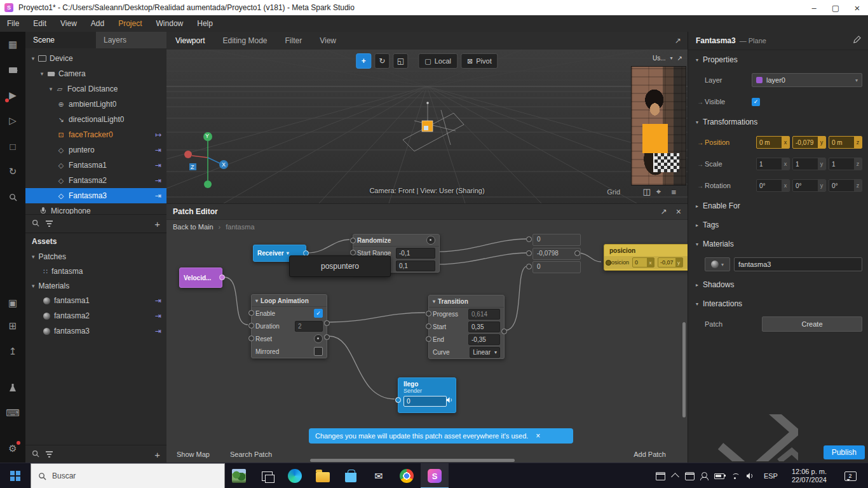  What do you see at coordinates (13, 70) in the screenshot?
I see `video-capture-icon` at bounding box center [13, 70].